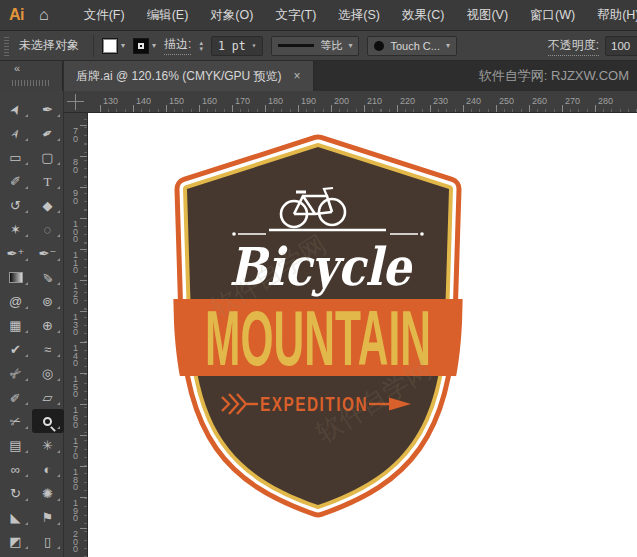 This screenshot has height=557, width=637. I want to click on shape-builder-tool-icon: ◎, so click(48, 374).